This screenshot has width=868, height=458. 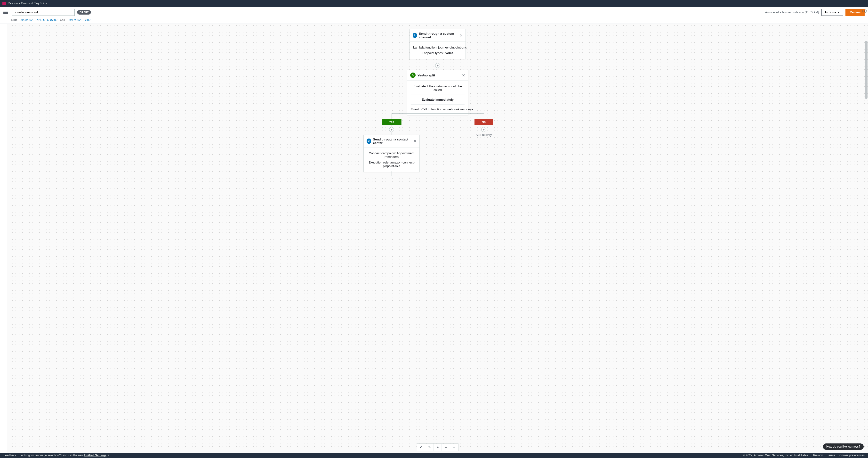 What do you see at coordinates (429, 448) in the screenshot?
I see `redo-button: ↷` at bounding box center [429, 448].